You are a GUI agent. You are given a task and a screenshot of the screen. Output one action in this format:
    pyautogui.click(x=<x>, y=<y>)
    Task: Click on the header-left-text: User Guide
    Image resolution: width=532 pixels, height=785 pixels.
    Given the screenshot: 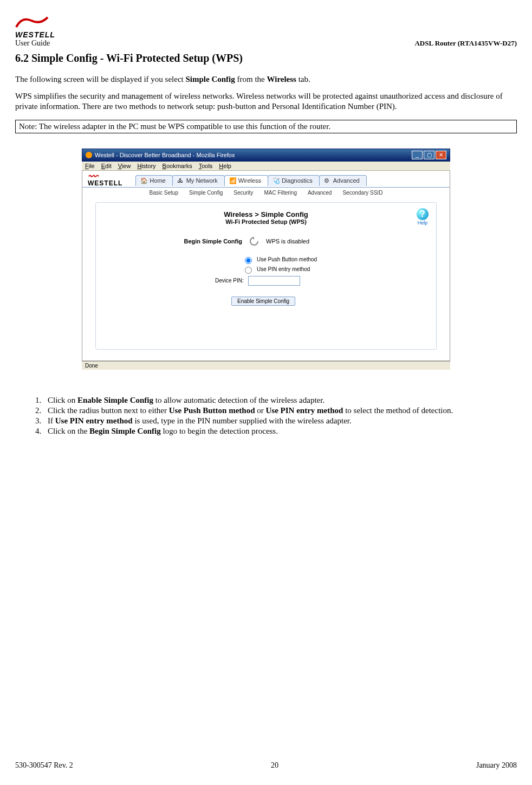 What is the action you would take?
    pyautogui.click(x=33, y=43)
    